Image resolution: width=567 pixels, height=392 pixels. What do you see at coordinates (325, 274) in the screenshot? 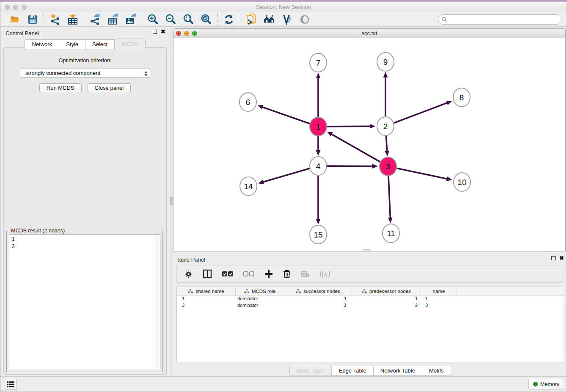
I see `function-builder-icon: f(x)` at bounding box center [325, 274].